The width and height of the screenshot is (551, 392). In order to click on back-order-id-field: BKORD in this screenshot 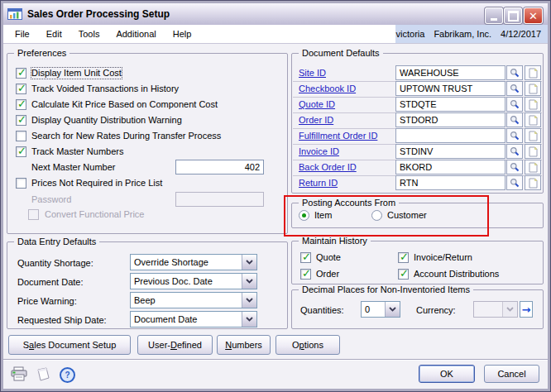, I will do `click(450, 167)`.